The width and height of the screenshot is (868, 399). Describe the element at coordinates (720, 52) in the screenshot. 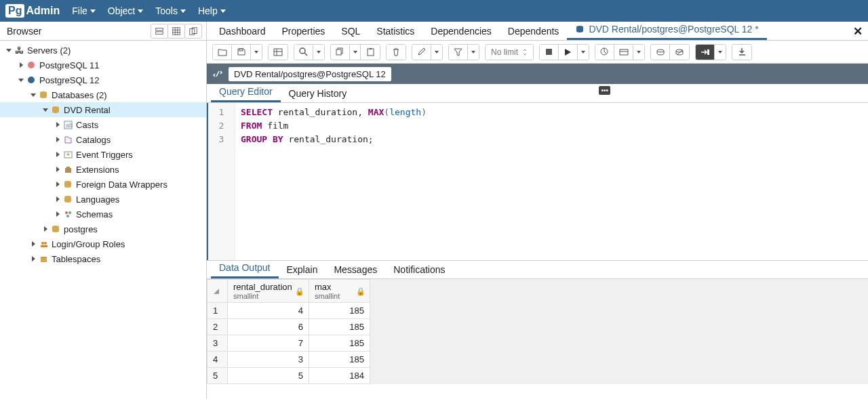

I see `clear-menu-button` at that location.